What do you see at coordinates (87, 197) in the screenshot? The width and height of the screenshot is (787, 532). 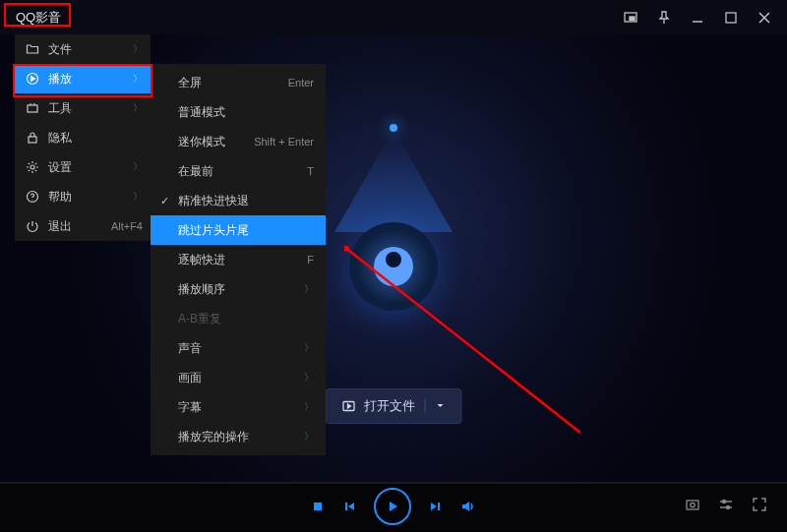 I see `menu-item-label: 帮助` at bounding box center [87, 197].